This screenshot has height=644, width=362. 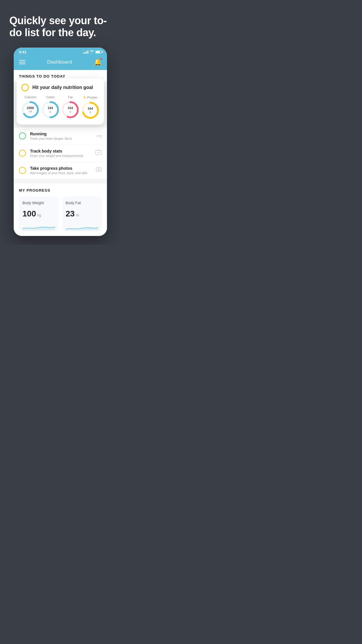 What do you see at coordinates (99, 153) in the screenshot?
I see `scale-icon` at bounding box center [99, 153].